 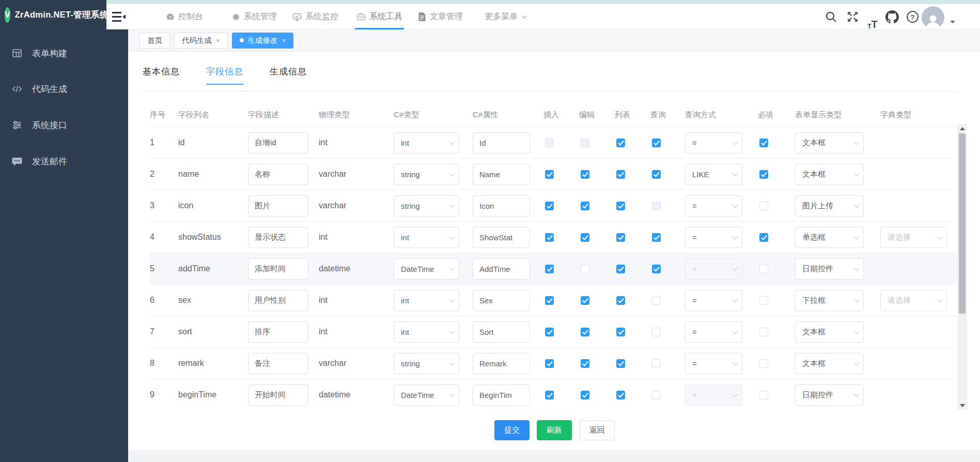 What do you see at coordinates (155, 40) in the screenshot?
I see `page-tab-1: 首页` at bounding box center [155, 40].